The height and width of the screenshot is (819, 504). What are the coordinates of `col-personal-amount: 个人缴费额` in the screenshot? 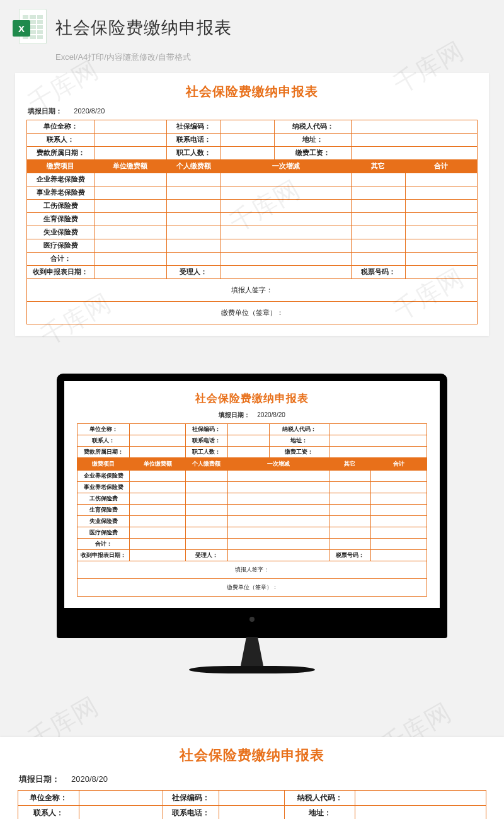 It's located at (193, 166).